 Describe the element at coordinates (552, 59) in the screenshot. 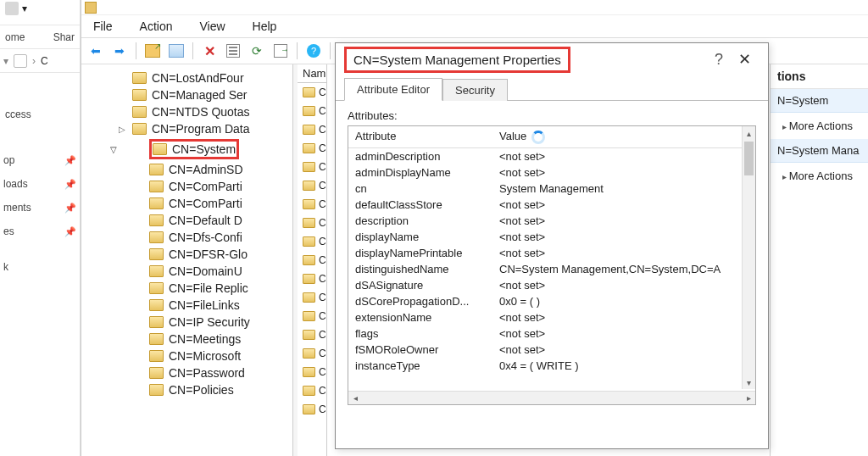

I see `dialog-titlebar: CN=System Management Properties ? ✕` at that location.